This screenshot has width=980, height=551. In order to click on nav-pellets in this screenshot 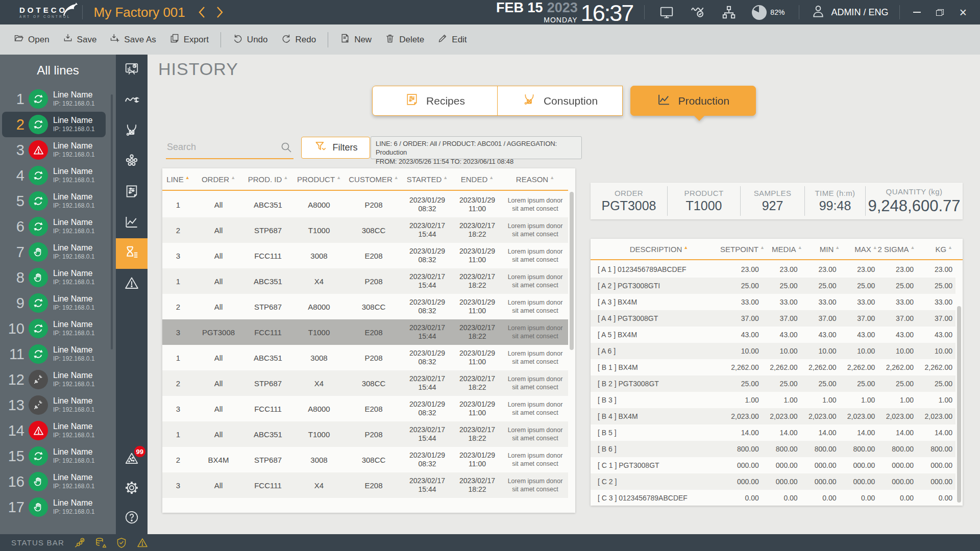, I will do `click(132, 162)`.